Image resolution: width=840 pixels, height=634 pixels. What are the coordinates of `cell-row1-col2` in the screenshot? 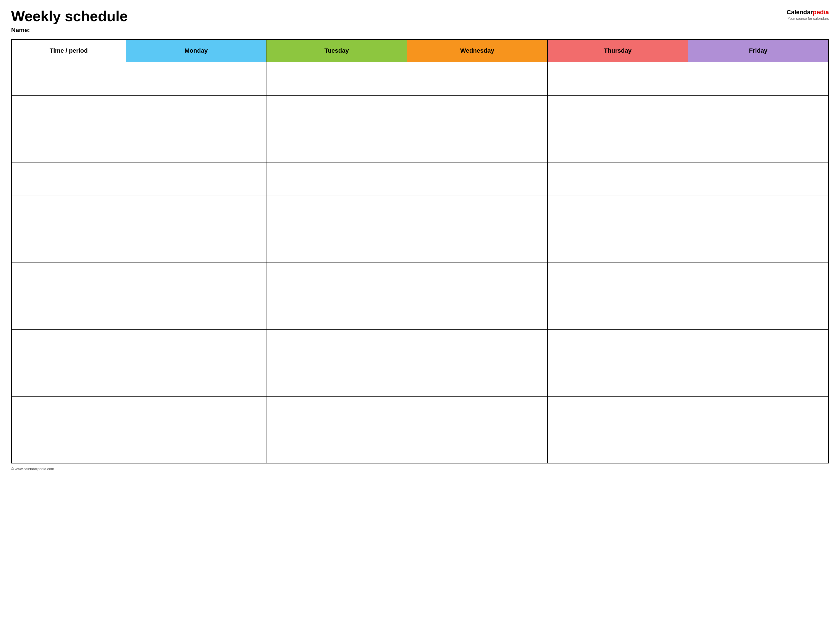 It's located at (337, 112).